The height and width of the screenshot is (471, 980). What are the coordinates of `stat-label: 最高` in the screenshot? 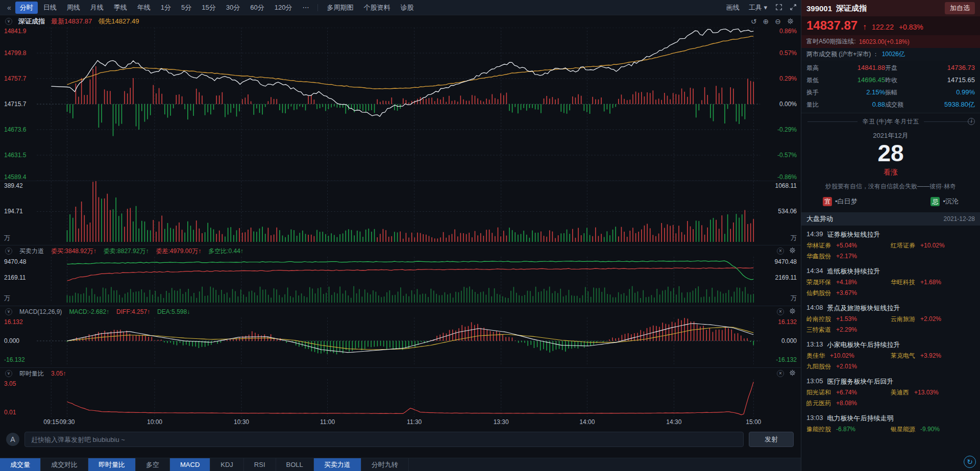 It's located at (816, 68).